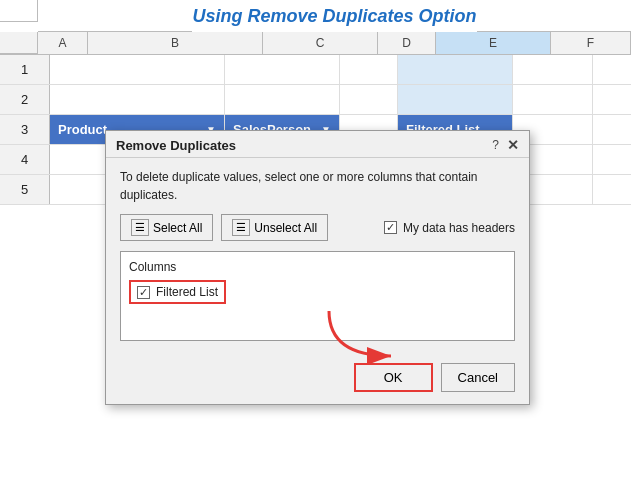 Image resolution: width=631 pixels, height=502 pixels. Describe the element at coordinates (19, 11) in the screenshot. I see `corner-cell` at that location.